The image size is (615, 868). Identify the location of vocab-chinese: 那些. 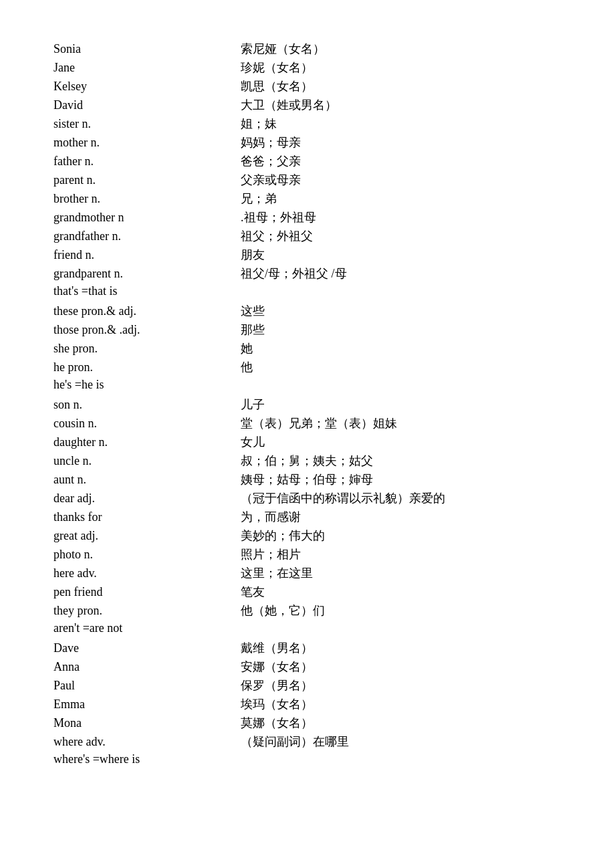
(401, 330).